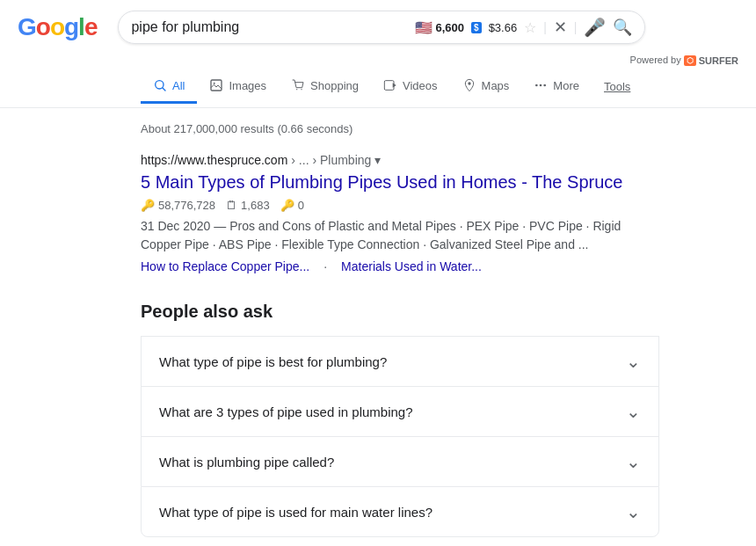  What do you see at coordinates (400, 182) in the screenshot?
I see `result-title: 5 Main Types of Plumbing Pipes Used in H…` at bounding box center [400, 182].